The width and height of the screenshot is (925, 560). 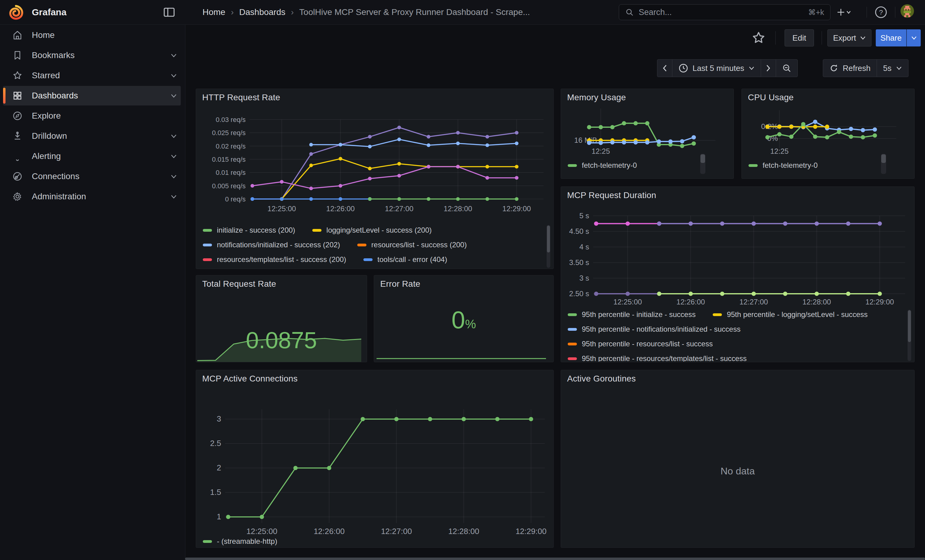 What do you see at coordinates (16, 12) in the screenshot?
I see `grafana-logo` at bounding box center [16, 12].